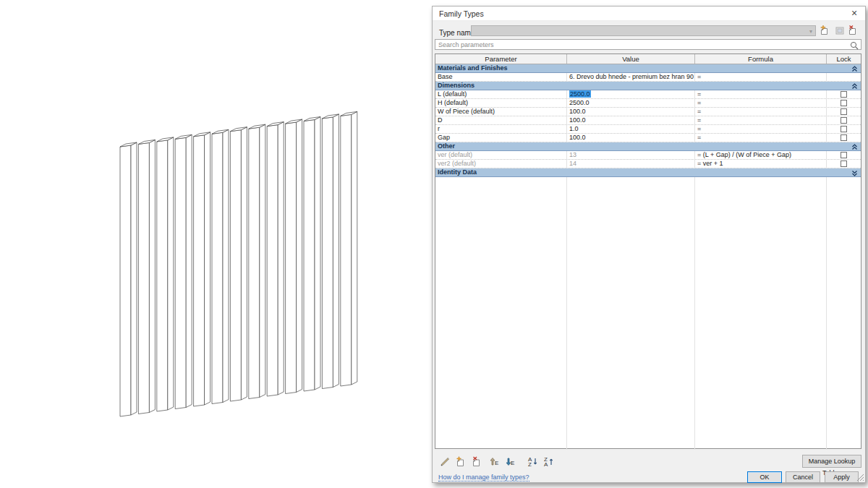 This screenshot has width=868, height=488. Describe the element at coordinates (825, 30) in the screenshot. I see `new-document-icon` at that location.